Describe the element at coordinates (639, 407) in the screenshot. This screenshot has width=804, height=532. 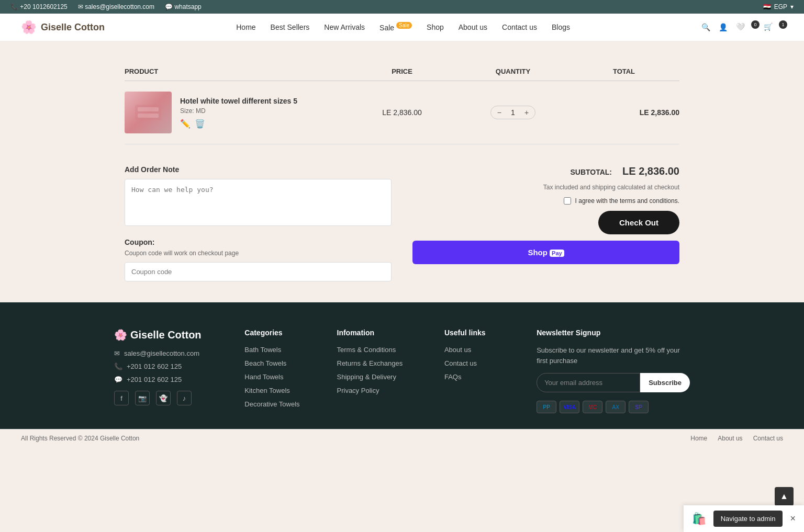
I see `shop-pay-icon: SP` at that location.